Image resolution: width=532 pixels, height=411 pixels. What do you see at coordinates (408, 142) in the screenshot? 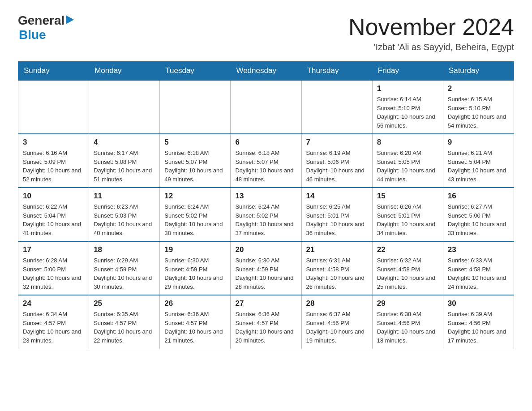
I see `day-number: 8` at bounding box center [408, 142].